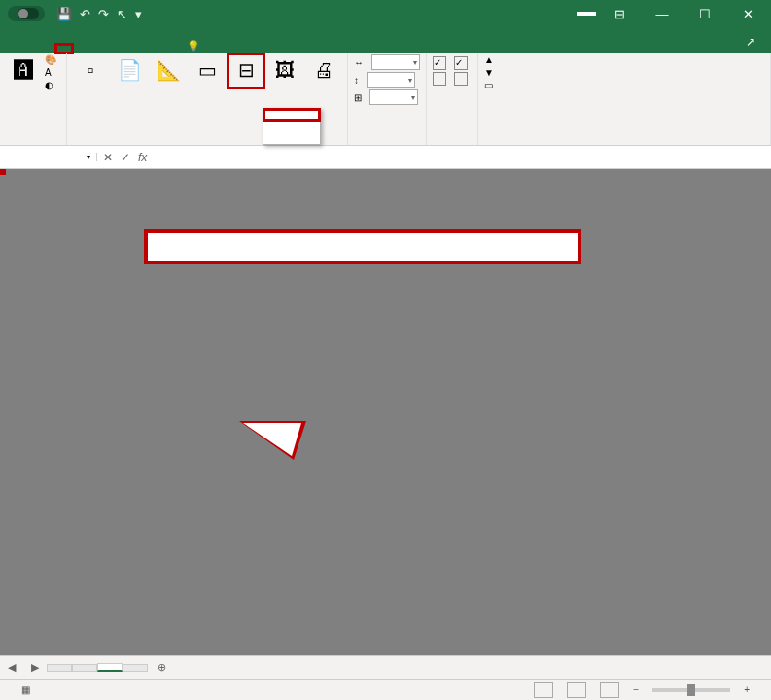  What do you see at coordinates (142, 158) in the screenshot?
I see `fx-icon: fx` at bounding box center [142, 158].